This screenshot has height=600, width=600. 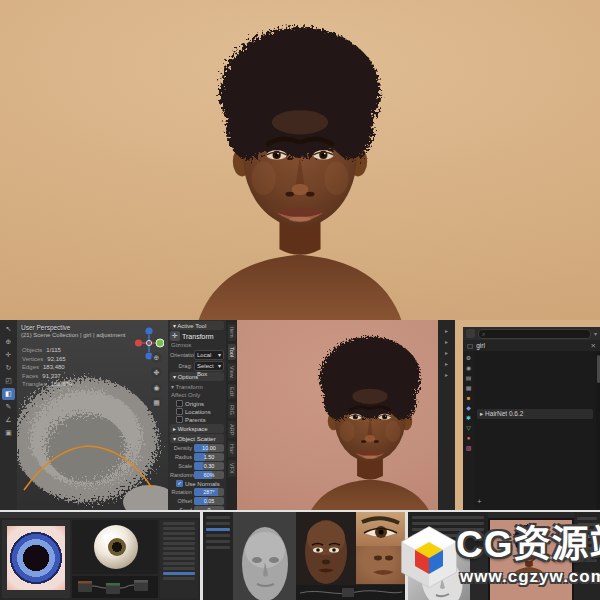 What do you see at coordinates (180, 484) in the screenshot?
I see `checkbox-checked-icon: ✓` at bounding box center [180, 484].